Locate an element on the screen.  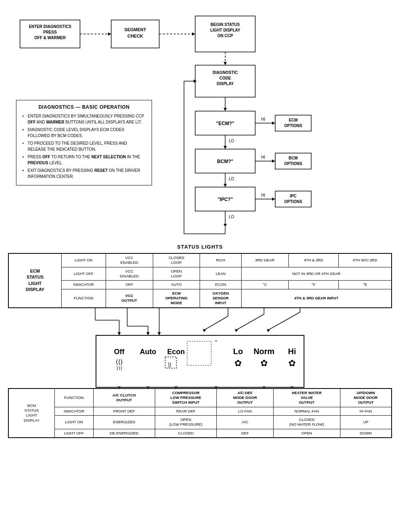
bcm-indicator-frontdef: FRONT DEF is located at coordinates (124, 411).